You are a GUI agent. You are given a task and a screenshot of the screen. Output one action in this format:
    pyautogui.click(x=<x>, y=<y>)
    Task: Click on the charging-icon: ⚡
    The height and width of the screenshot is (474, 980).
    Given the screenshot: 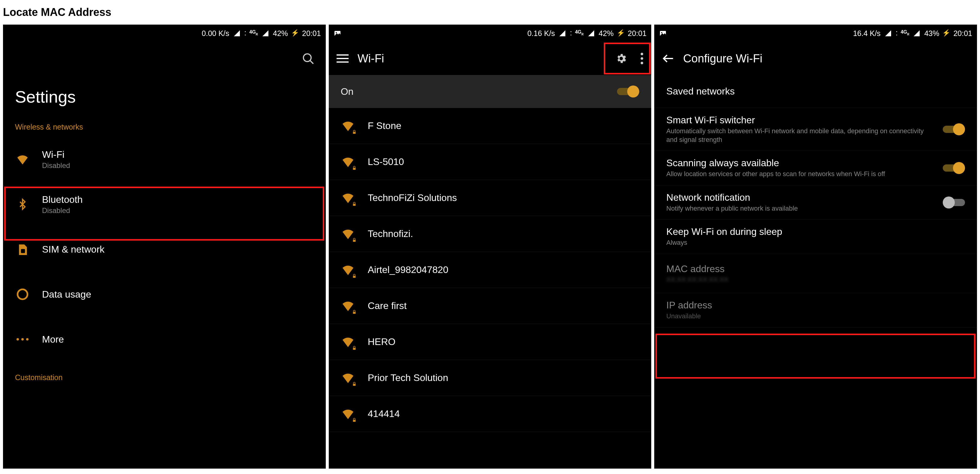 What is the action you would take?
    pyautogui.click(x=621, y=33)
    